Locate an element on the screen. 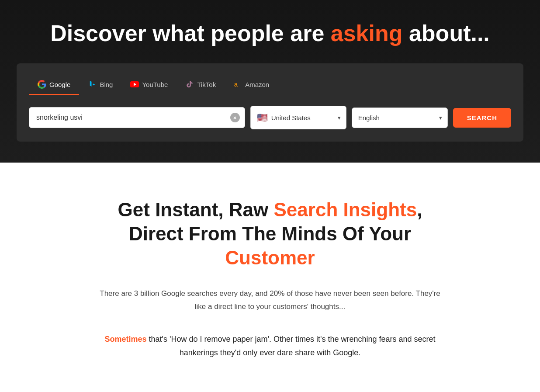  tab-bing-label: Bing is located at coordinates (106, 85).